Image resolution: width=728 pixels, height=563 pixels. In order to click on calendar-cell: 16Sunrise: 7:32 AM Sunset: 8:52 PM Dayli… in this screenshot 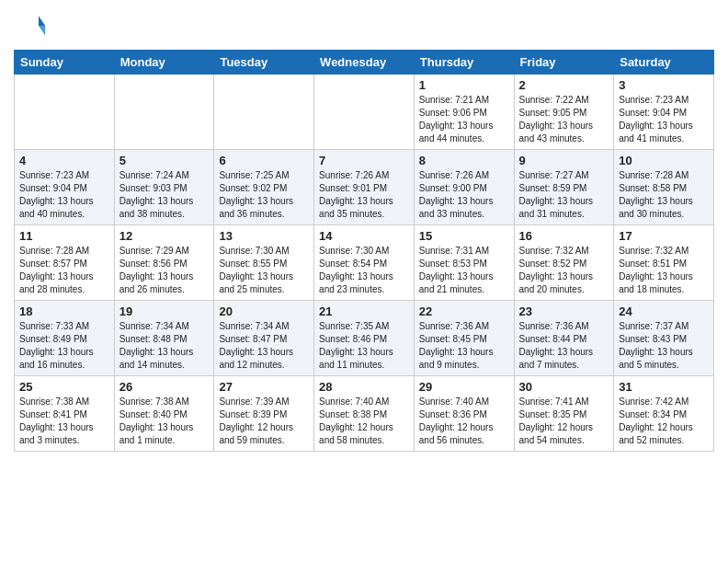, I will do `click(564, 263)`.